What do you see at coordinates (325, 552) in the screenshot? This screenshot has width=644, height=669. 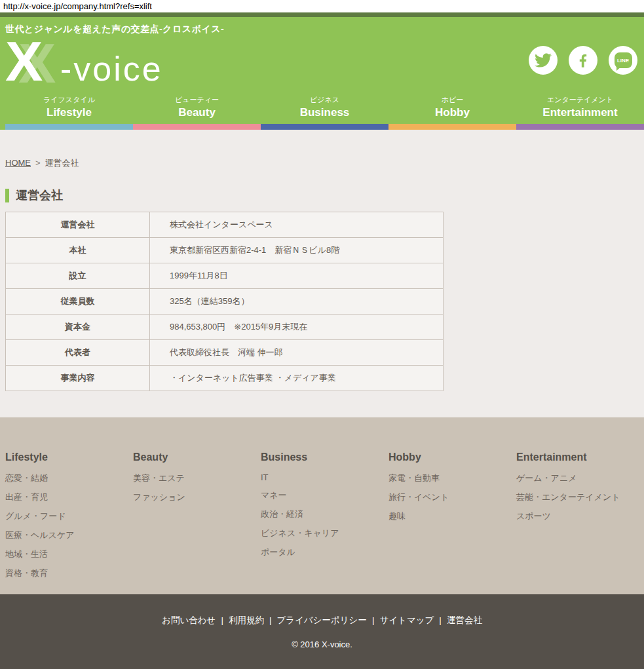 I see `footer-link: ポータル` at bounding box center [325, 552].